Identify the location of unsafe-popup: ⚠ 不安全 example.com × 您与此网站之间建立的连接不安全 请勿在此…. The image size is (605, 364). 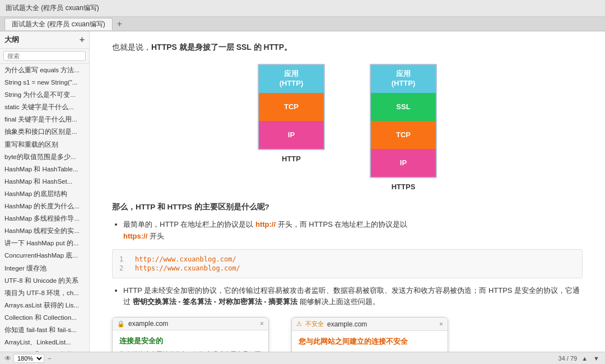
(370, 334).